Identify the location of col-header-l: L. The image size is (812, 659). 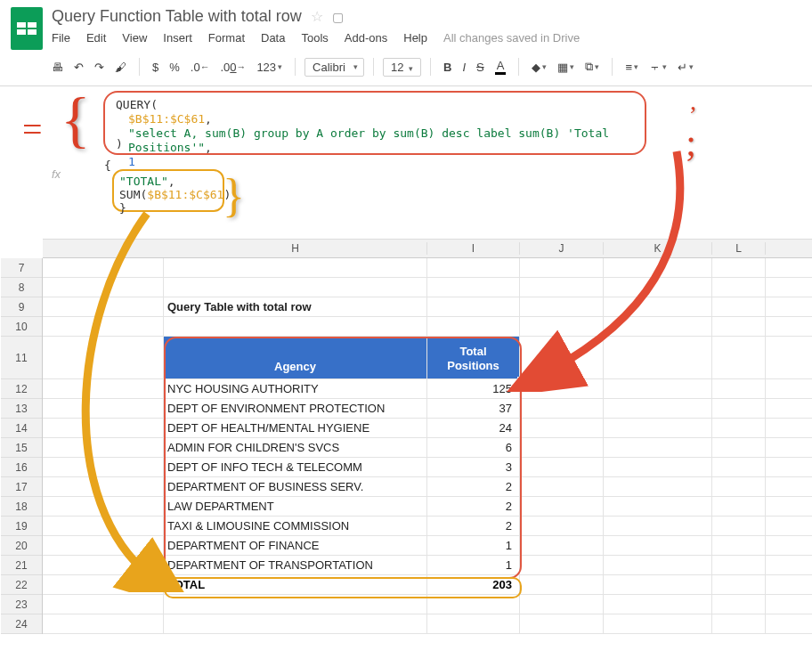
(739, 248).